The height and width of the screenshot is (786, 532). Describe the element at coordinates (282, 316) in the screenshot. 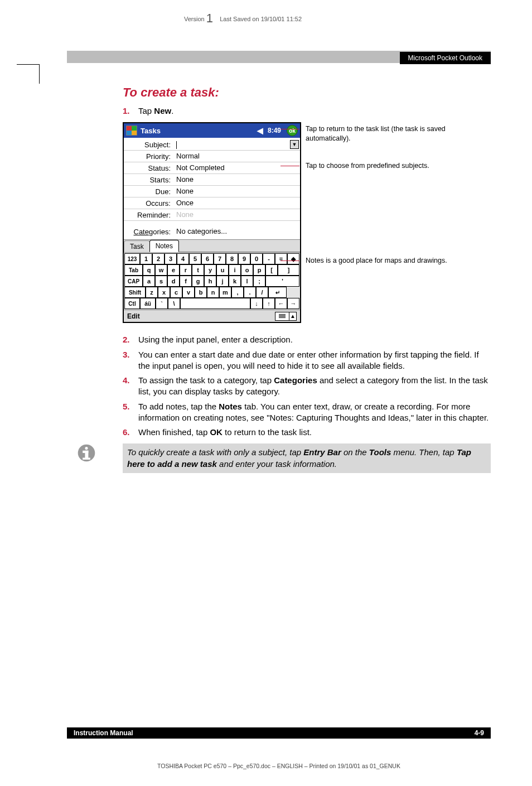

I see `keyboard-toggle-icon` at that location.